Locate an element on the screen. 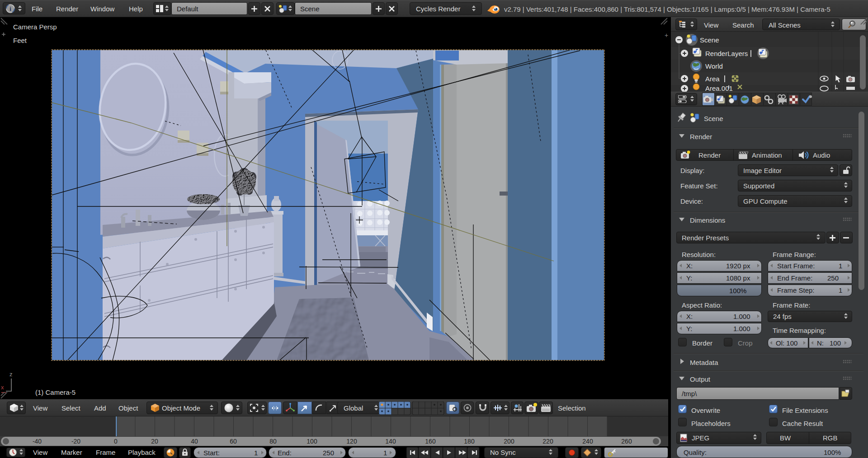 The height and width of the screenshot is (458, 868). svg-text: i is located at coordinates (10, 9).